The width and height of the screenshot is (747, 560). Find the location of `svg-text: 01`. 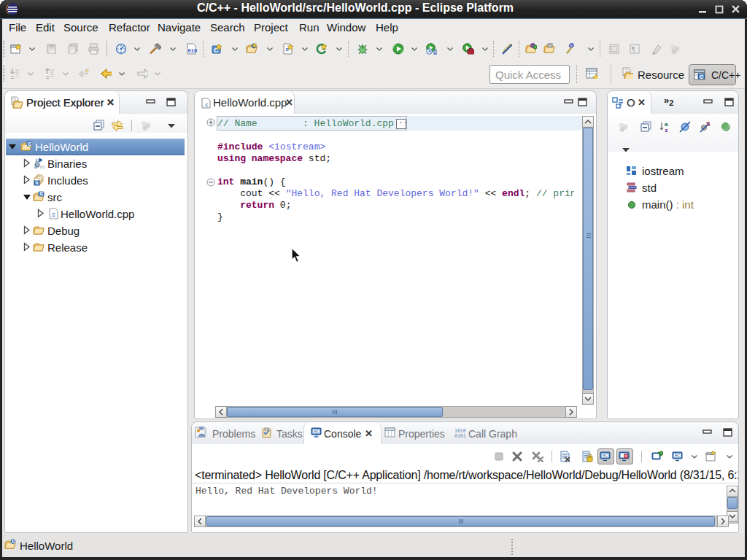

svg-text: 01 is located at coordinates (42, 168).